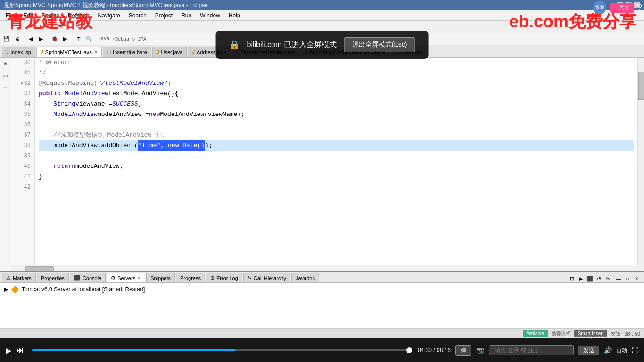  What do you see at coordinates (590, 279) in the screenshot?
I see `panel-stop: ⬛` at bounding box center [590, 279].